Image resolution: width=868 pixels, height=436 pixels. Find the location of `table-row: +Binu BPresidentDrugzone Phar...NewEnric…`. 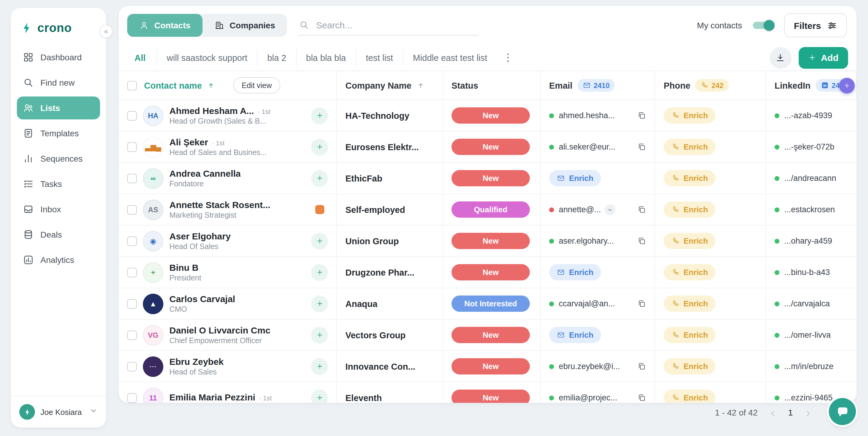

table-row: +Binu BPresidentDrugzone Phar...NewEnric… is located at coordinates (488, 272).